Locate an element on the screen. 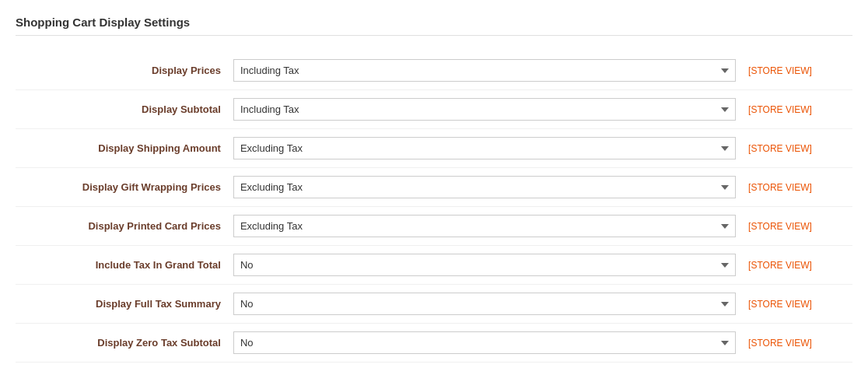  control-display-zero-tax-subtotal: YesNo is located at coordinates (485, 343).